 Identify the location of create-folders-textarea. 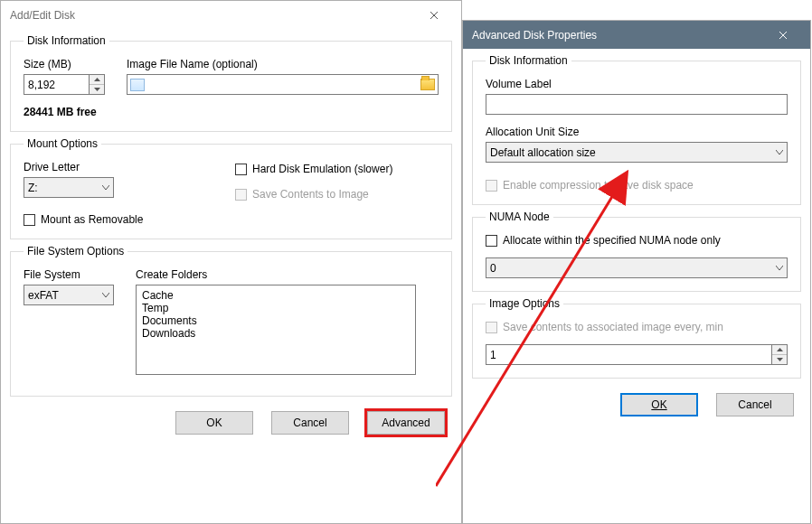
(276, 330).